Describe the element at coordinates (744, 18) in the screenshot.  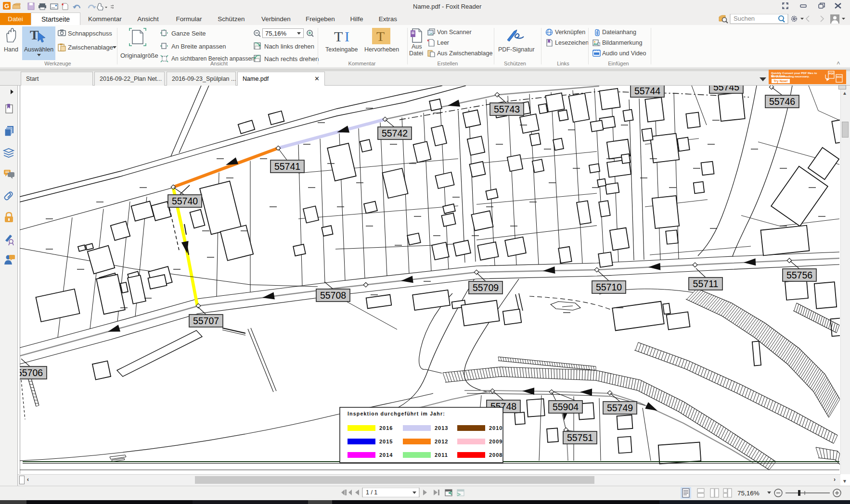
I see `svg-text: Suchen` at that location.